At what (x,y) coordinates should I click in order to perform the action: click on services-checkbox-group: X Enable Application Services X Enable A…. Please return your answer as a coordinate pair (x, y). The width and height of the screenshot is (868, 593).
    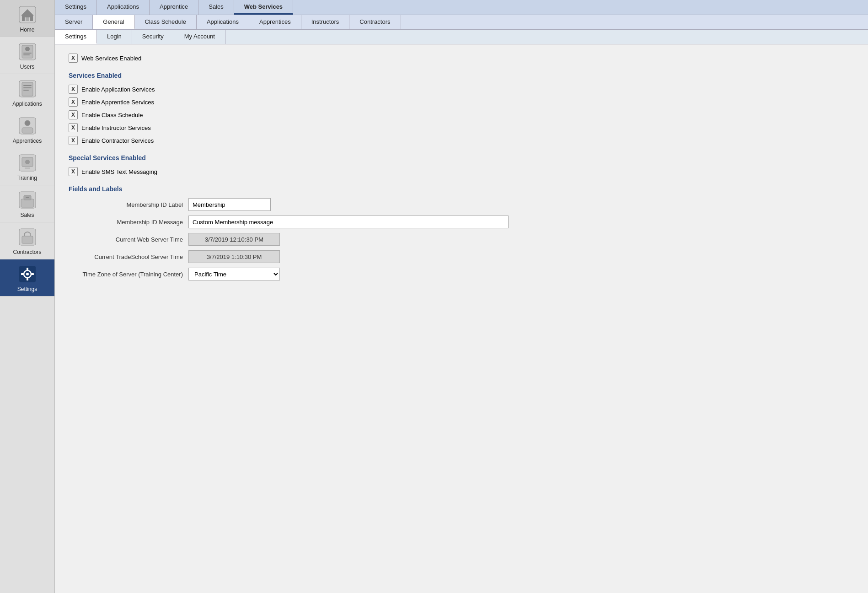
    Looking at the image, I should click on (461, 115).